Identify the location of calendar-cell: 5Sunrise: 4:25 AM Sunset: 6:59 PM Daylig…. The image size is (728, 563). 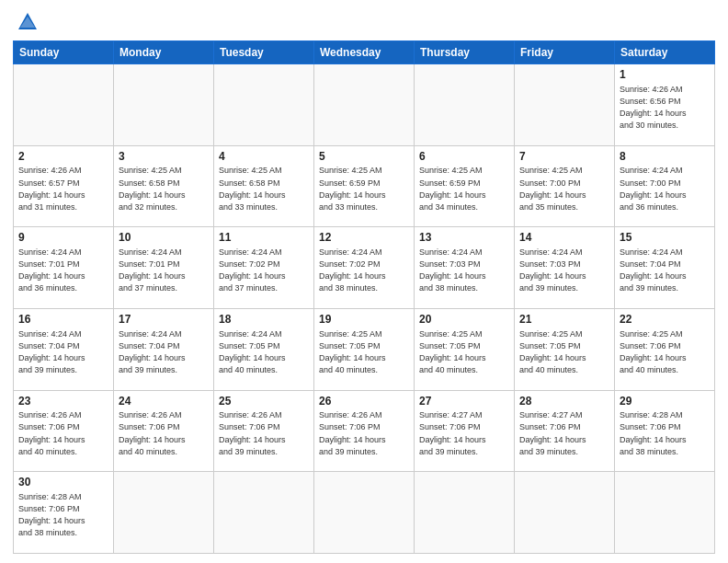
(364, 186).